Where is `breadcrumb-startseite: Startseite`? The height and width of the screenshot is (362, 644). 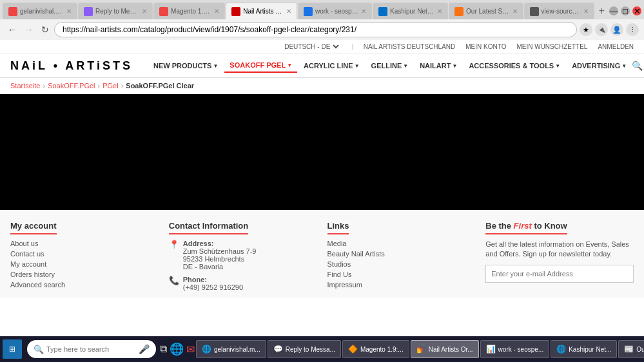 breadcrumb-startseite: Startseite is located at coordinates (25, 86).